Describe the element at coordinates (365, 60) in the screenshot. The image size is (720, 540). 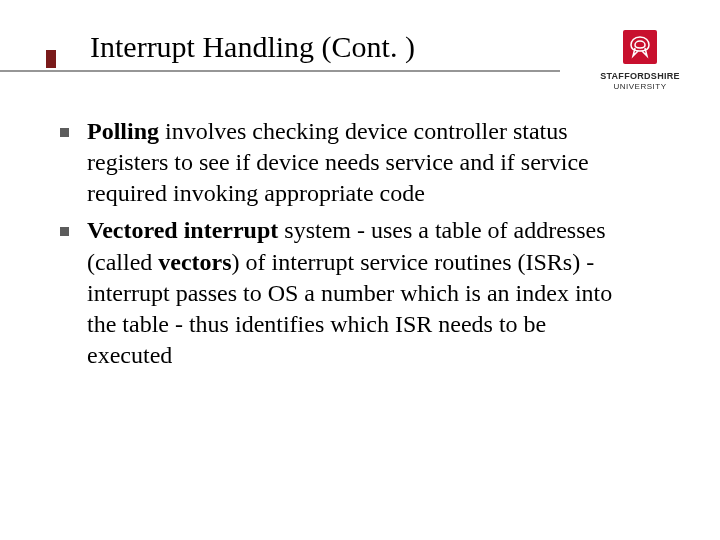
I see `header: Interrupt Handling (Cont. ) STAFFORDSHIR…` at that location.